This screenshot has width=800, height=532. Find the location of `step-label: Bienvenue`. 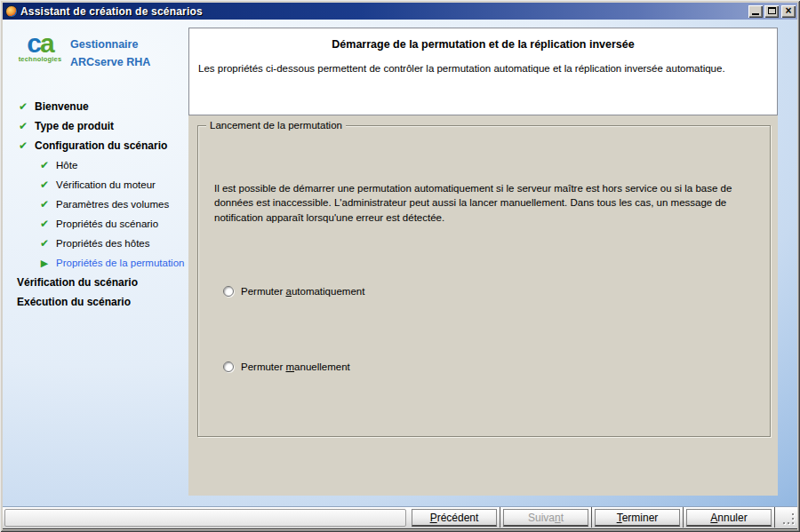

step-label: Bienvenue is located at coordinates (62, 107).